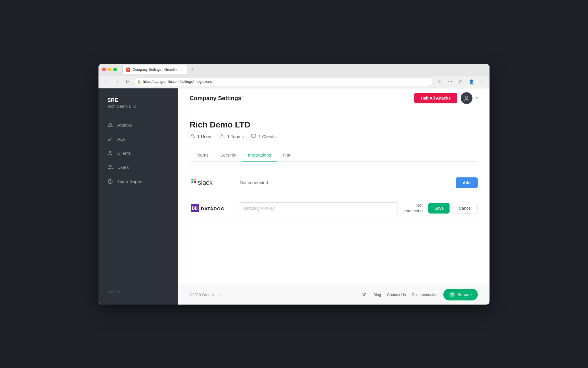 This screenshot has width=588, height=368. Describe the element at coordinates (110, 125) in the screenshot. I see `attacks-icon` at that location.